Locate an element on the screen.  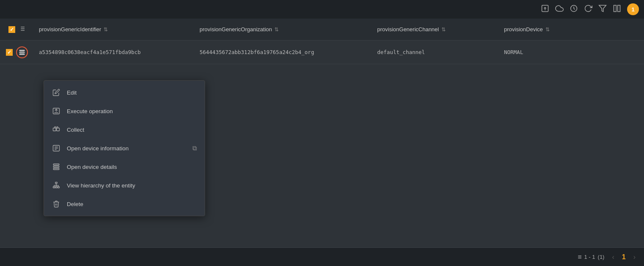
context-menu: Edit Execute operation Collect Open devi… is located at coordinates (124, 148).